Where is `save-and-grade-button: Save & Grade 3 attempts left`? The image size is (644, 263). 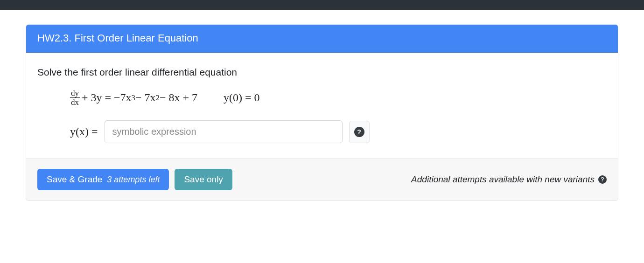 save-and-grade-button: Save & Grade 3 attempts left is located at coordinates (103, 180).